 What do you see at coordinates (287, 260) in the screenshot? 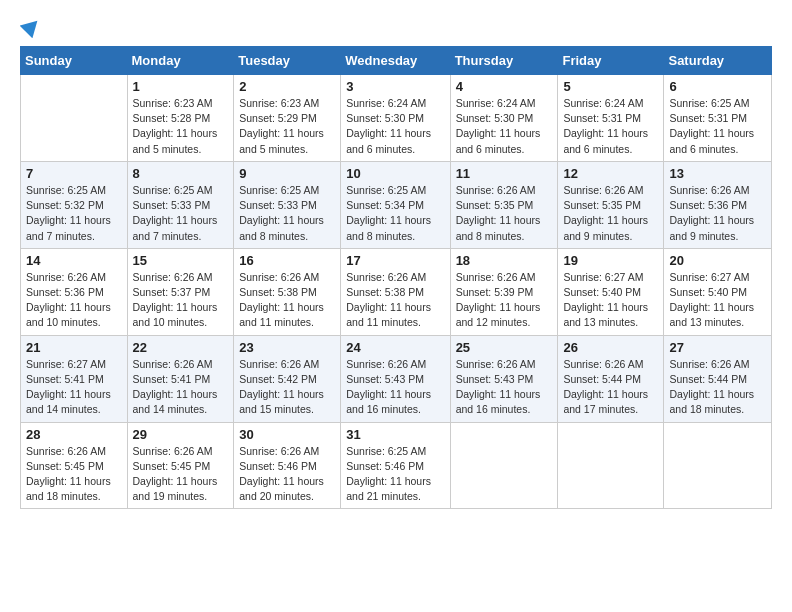
I see `day-number: 16` at bounding box center [287, 260].